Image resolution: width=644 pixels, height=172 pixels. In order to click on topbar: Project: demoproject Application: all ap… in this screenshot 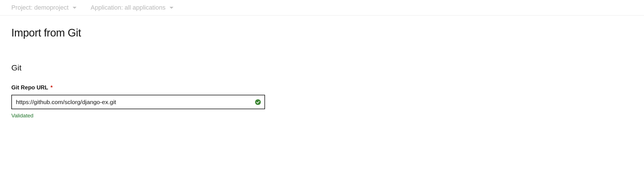, I will do `click(322, 8)`.